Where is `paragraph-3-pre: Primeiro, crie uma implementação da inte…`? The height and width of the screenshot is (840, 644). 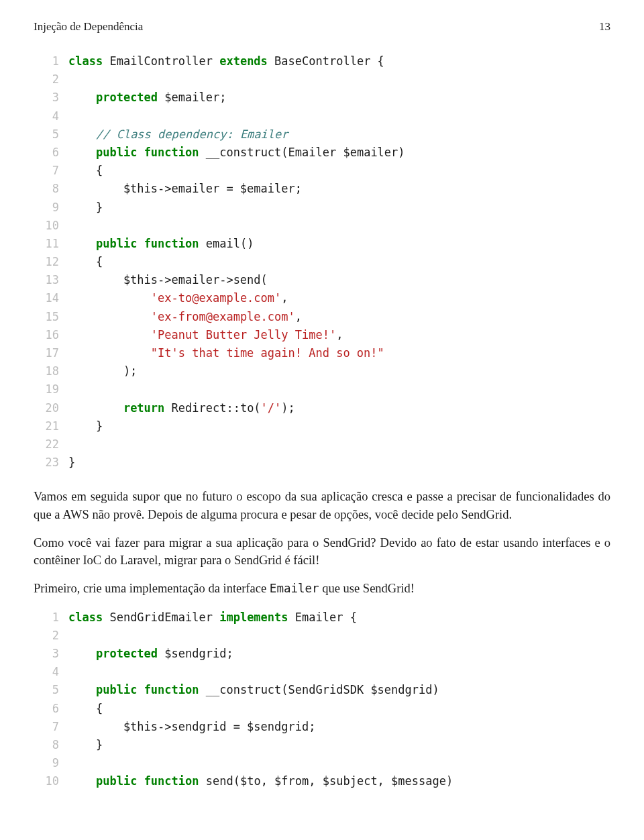 paragraph-3-pre: Primeiro, crie uma implementação da inte… is located at coordinates (152, 588).